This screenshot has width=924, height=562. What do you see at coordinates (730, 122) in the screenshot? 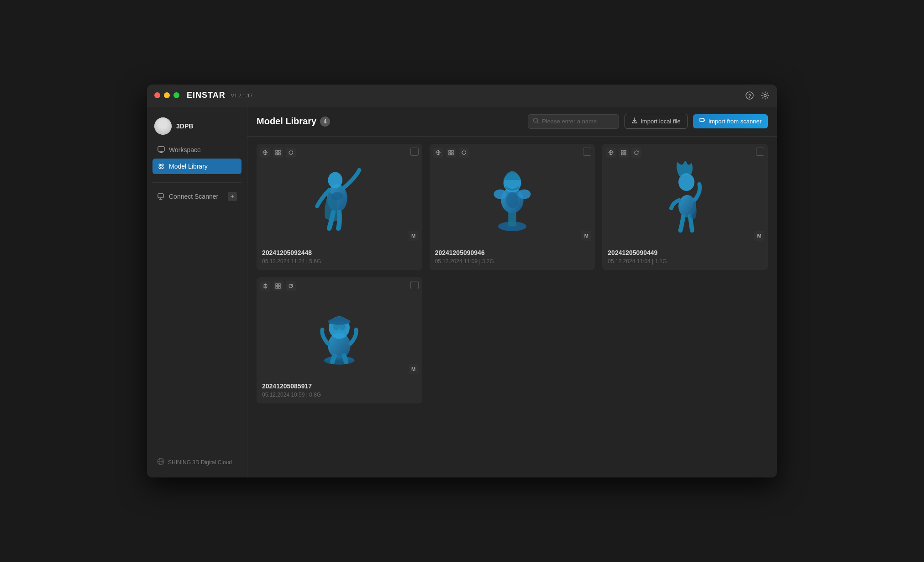
I see `import-scanner-button: Import from scanner` at bounding box center [730, 122].